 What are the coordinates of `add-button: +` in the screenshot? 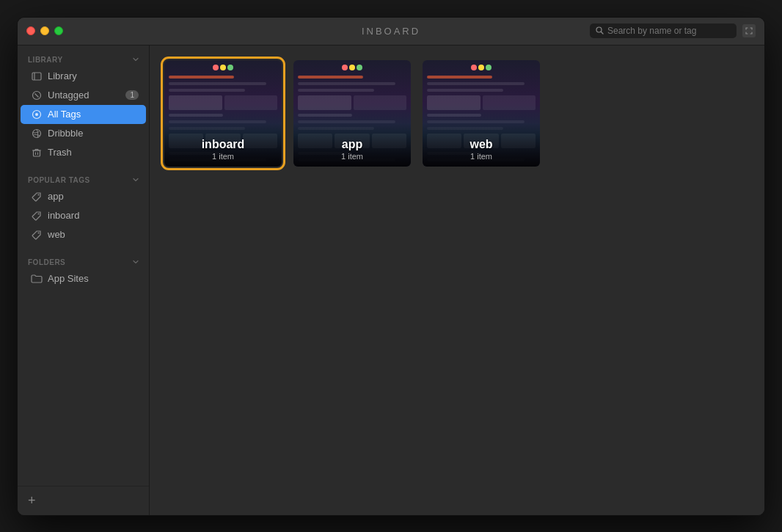 It's located at (32, 500).